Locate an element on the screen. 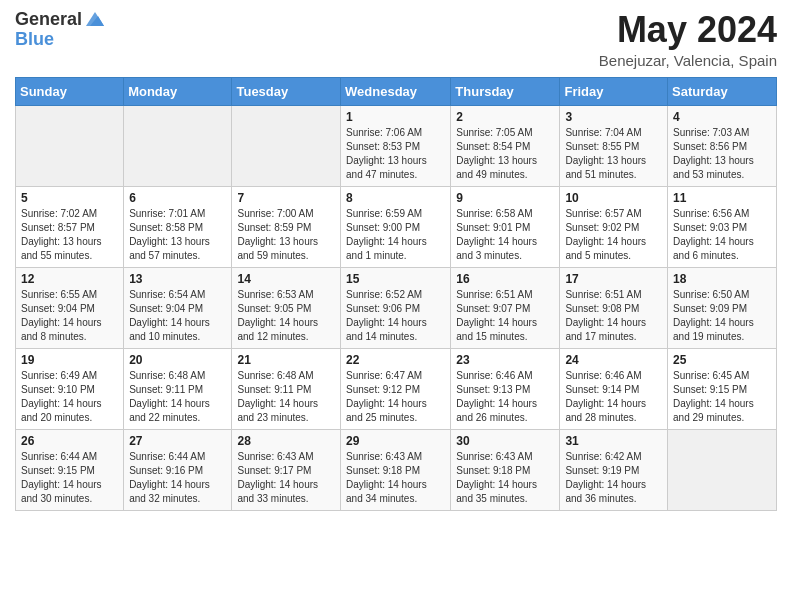  day-info: Sunrise: 6:46 AM Sunset: 9:13 PM Dayligh… is located at coordinates (505, 397).